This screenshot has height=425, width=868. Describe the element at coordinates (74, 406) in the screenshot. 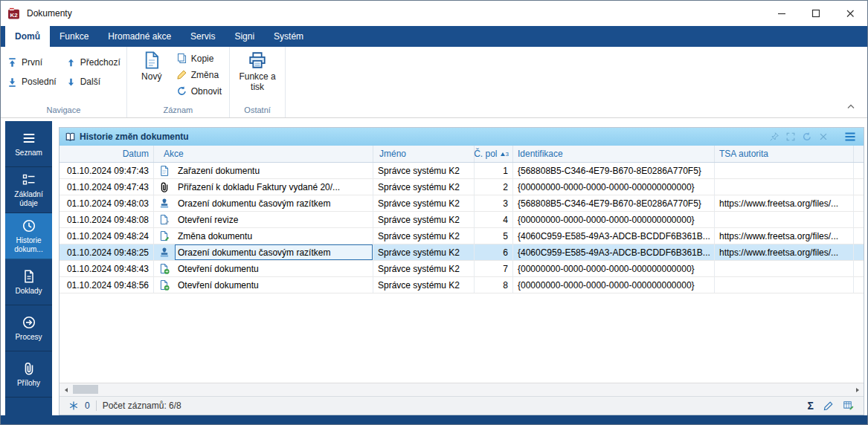

I see `snowflake-icon` at that location.